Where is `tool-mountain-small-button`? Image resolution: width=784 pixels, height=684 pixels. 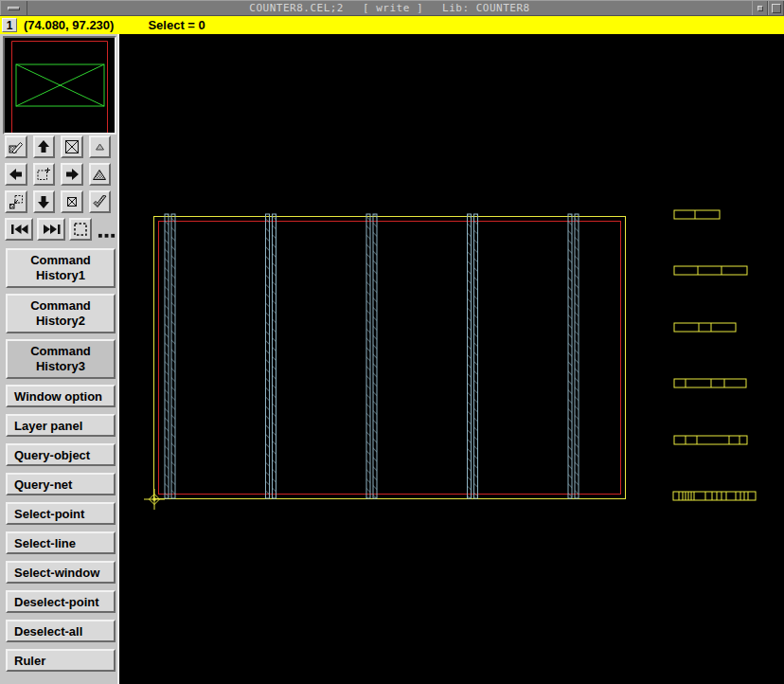
tool-mountain-small-button is located at coordinates (100, 147).